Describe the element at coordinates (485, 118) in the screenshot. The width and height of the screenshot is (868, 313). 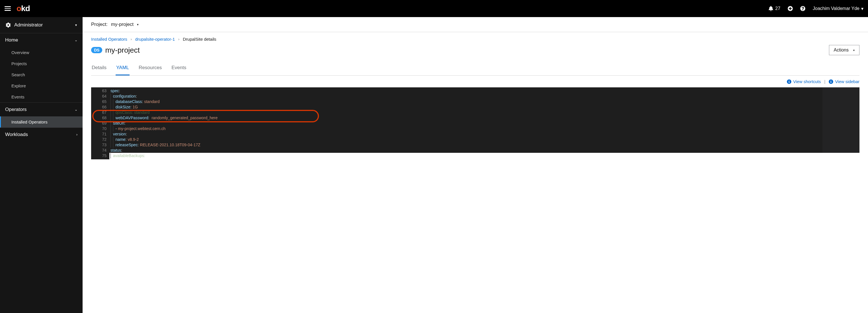
I see `code-line: webDAVPassword: randomly_generated_passw…` at that location.